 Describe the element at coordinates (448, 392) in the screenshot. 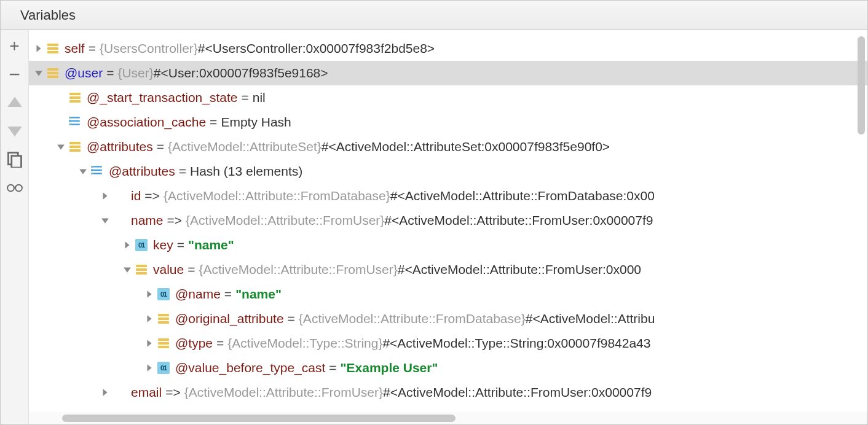

I see `tree-row: email => {ActiveModel::Attribute::FromUs…` at that location.